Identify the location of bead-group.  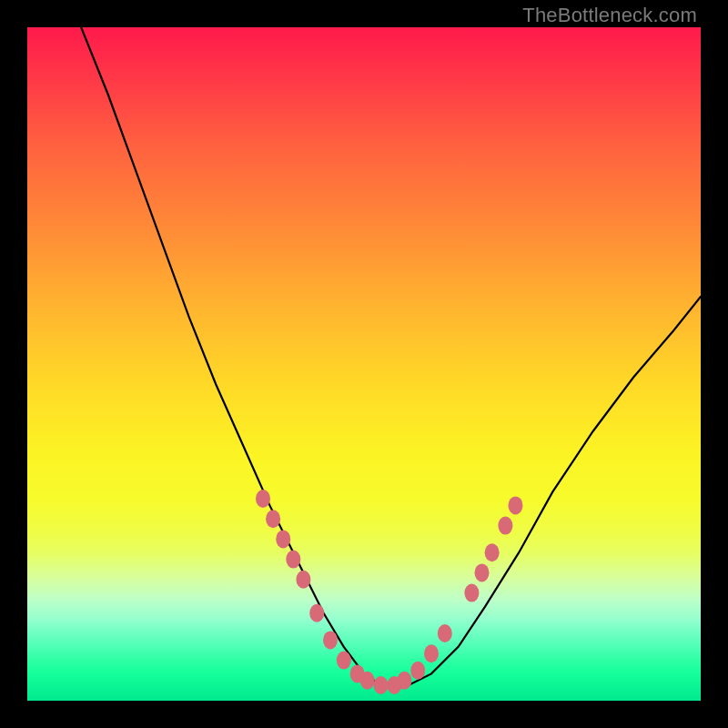
(389, 592).